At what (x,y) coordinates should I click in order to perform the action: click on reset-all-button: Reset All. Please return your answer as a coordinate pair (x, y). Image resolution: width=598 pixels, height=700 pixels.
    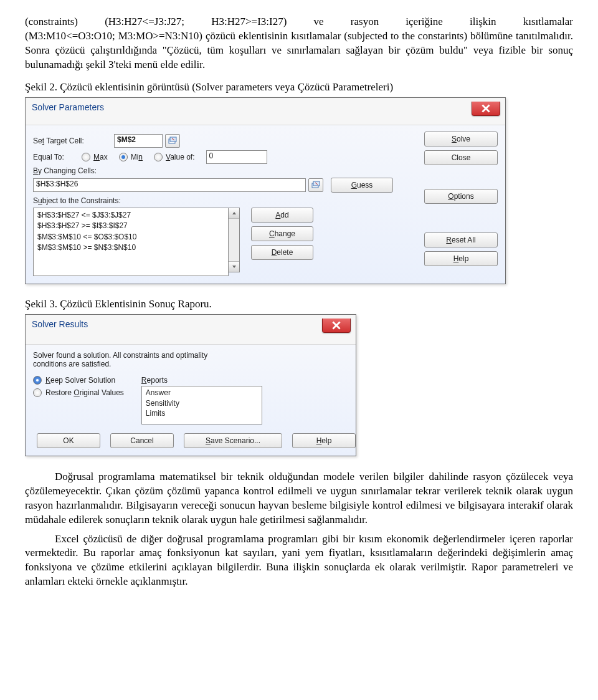
    Looking at the image, I should click on (461, 240).